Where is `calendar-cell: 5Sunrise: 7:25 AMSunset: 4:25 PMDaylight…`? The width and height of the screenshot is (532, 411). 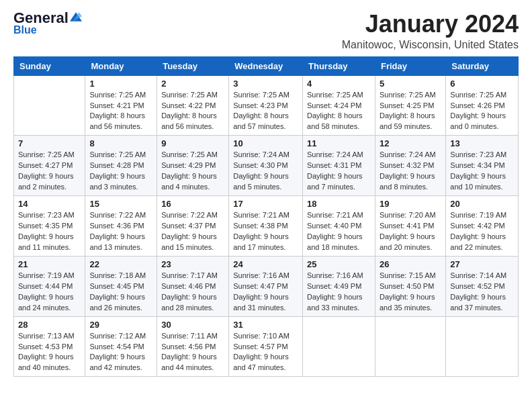
calendar-cell: 5Sunrise: 7:25 AMSunset: 4:25 PMDaylight… is located at coordinates (410, 105).